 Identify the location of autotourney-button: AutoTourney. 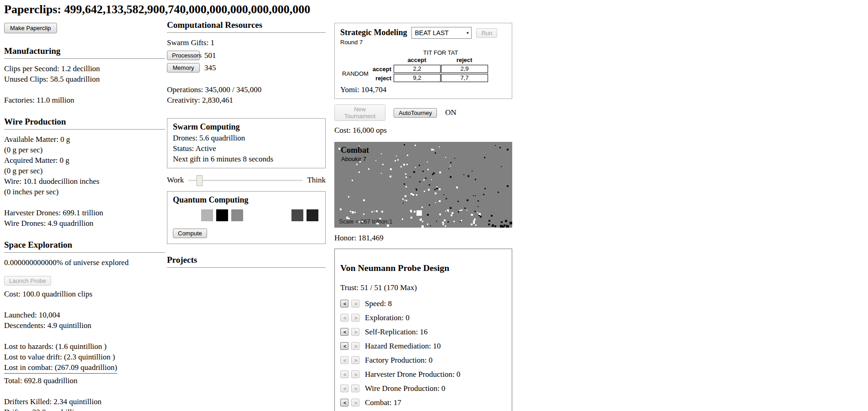
(415, 113).